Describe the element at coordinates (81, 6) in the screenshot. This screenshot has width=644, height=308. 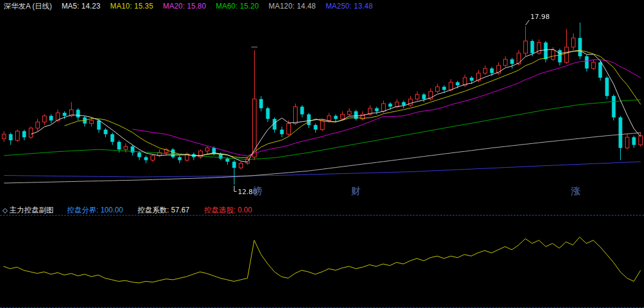
I see `ma5-label: MA5: 14.23` at that location.